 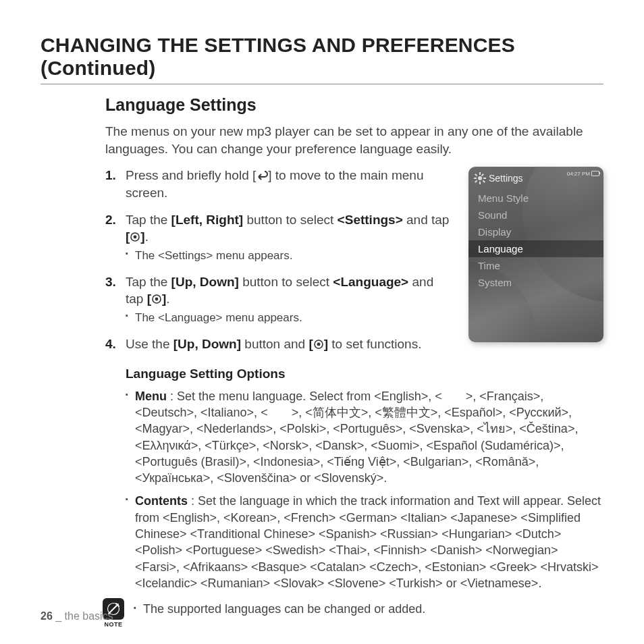 I want to click on option-contents: Contents : Set the language in which the…, so click(x=365, y=542).